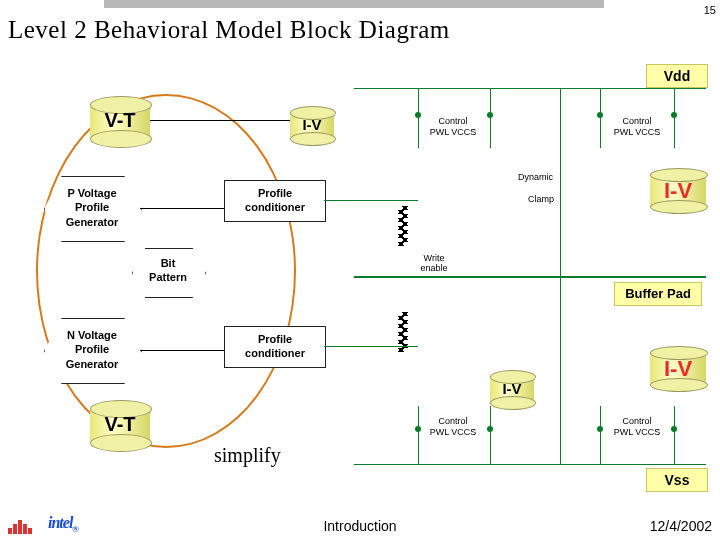  Describe the element at coordinates (275, 201) in the screenshot. I see `profile-conditioner-top: Profileconditioner` at that location.